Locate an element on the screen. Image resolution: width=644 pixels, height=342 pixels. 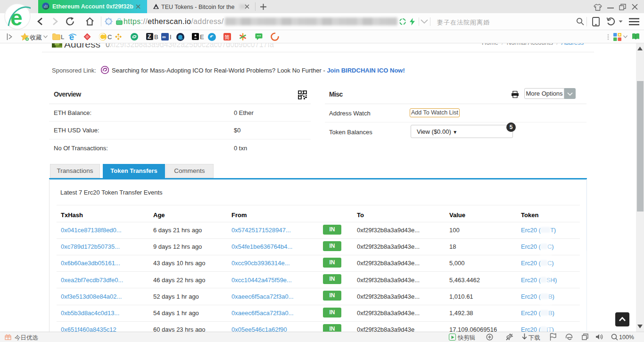
svg-text: 简 is located at coordinates (227, 37).